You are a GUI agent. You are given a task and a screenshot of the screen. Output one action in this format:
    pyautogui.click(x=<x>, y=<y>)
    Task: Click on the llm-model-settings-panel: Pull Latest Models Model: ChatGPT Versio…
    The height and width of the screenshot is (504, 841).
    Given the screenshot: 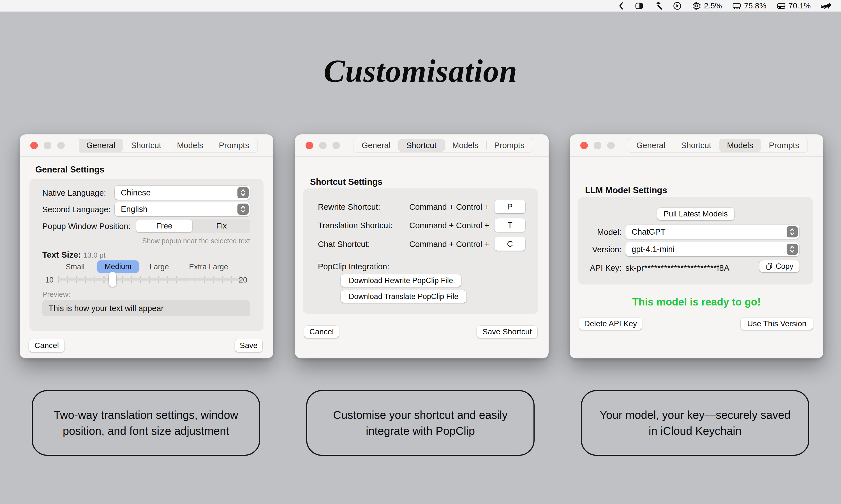 What is the action you would take?
    pyautogui.click(x=696, y=241)
    